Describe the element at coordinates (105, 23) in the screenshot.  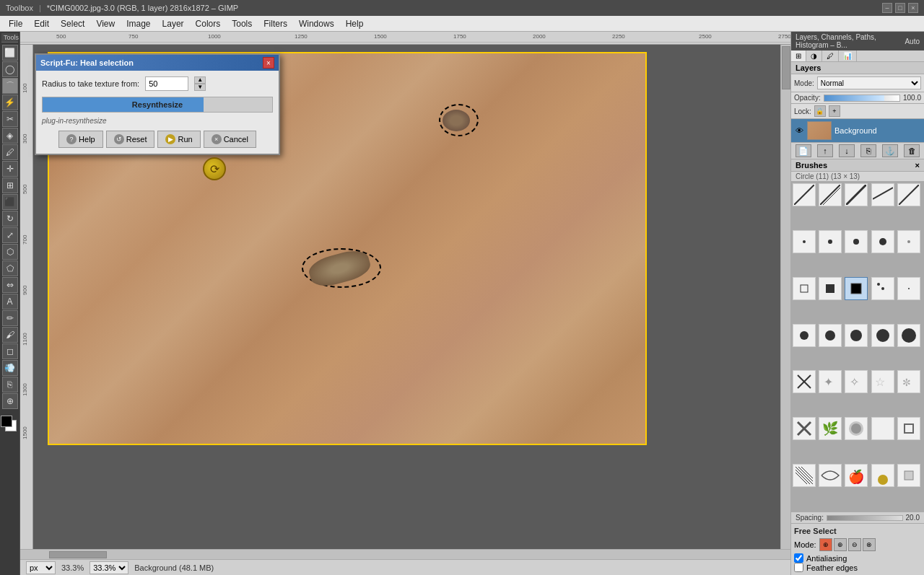
I see `menu-view: View` at that location.